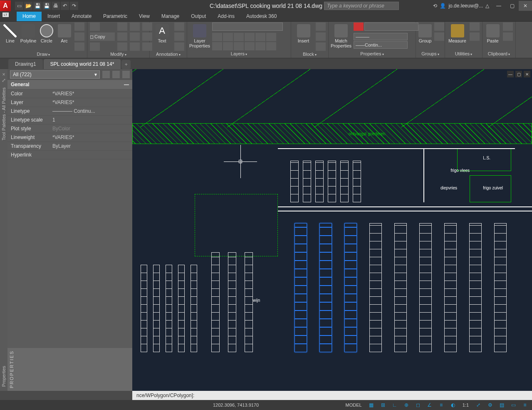 The image size is (532, 410). Describe the element at coordinates (502, 405) in the screenshot. I see `hardware-icon: ▤` at that location.